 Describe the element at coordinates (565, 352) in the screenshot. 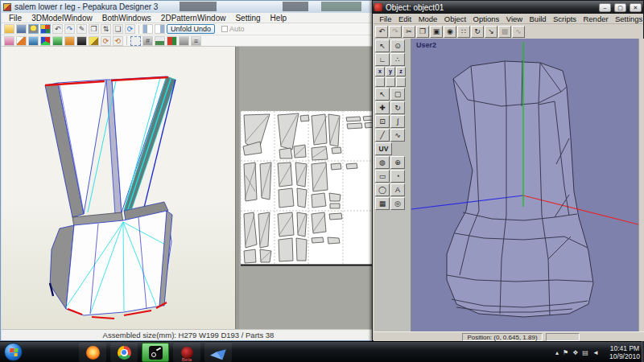

I see `action-center-flag-icon: ⚑` at that location.